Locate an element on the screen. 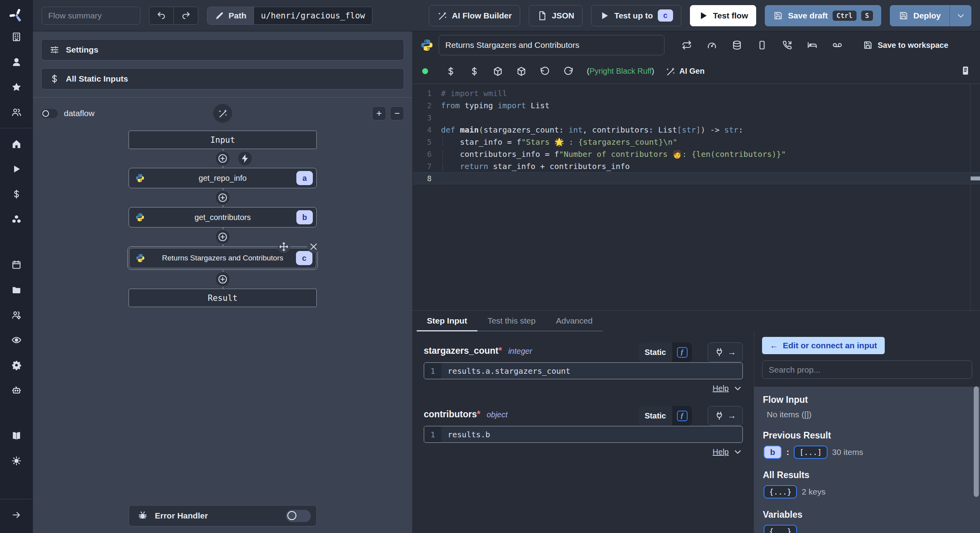  windmill-logo-icon is located at coordinates (16, 15).